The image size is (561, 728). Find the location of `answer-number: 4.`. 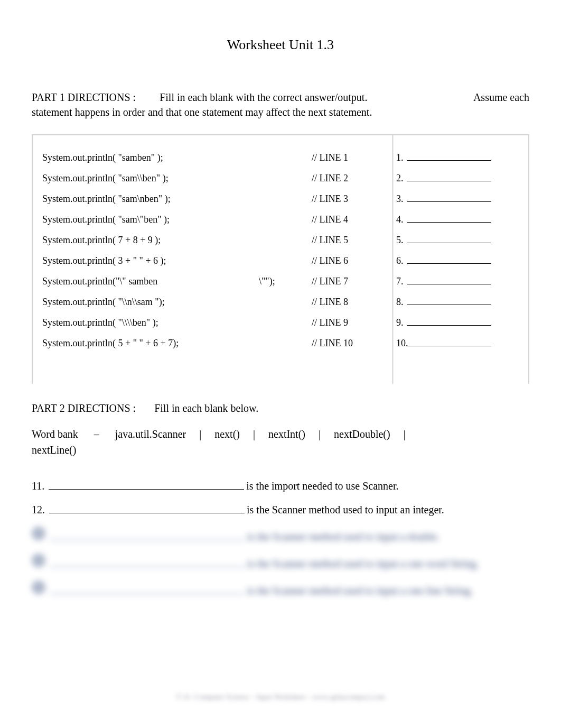

answer-number: 4. is located at coordinates (391, 220).